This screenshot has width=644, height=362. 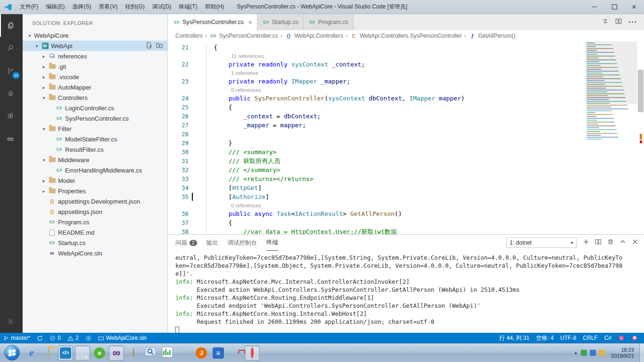 I want to click on tree-item-webapi: ▾WWebApi, so click(x=95, y=46).